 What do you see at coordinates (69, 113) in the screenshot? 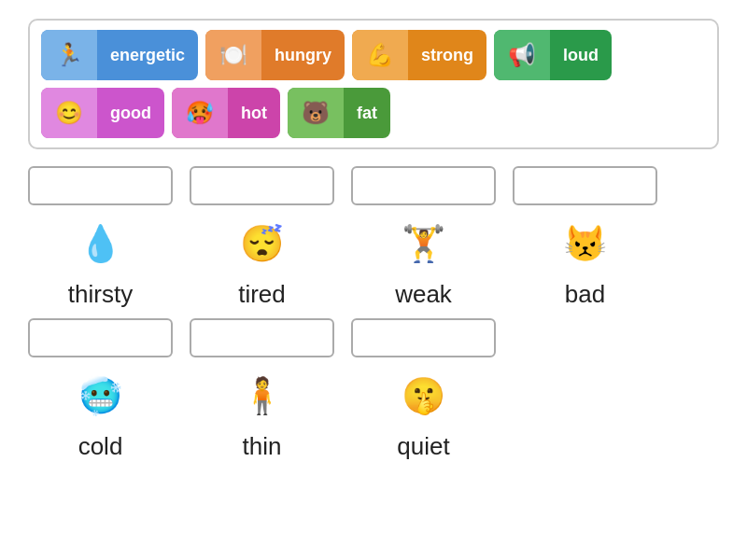
I see `chip-img-good: 😊` at bounding box center [69, 113].